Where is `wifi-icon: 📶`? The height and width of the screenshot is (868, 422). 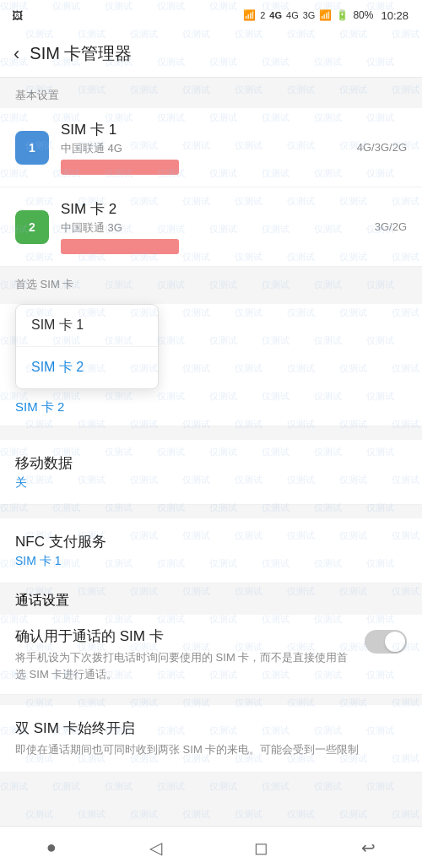
wifi-icon: 📶 is located at coordinates (250, 15).